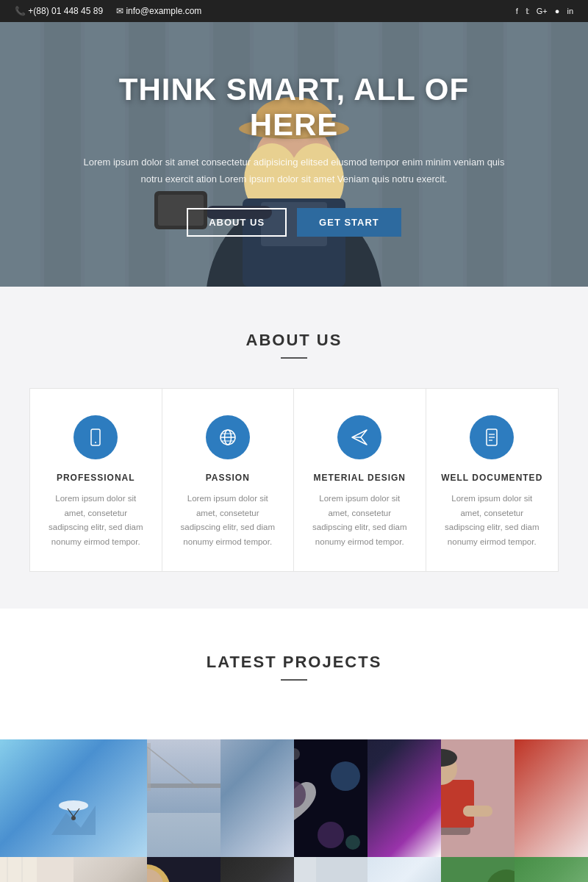  I want to click on topbar: 📞 +(88) 01 448 45 89 ✉ info@example.com …, so click(294, 11).